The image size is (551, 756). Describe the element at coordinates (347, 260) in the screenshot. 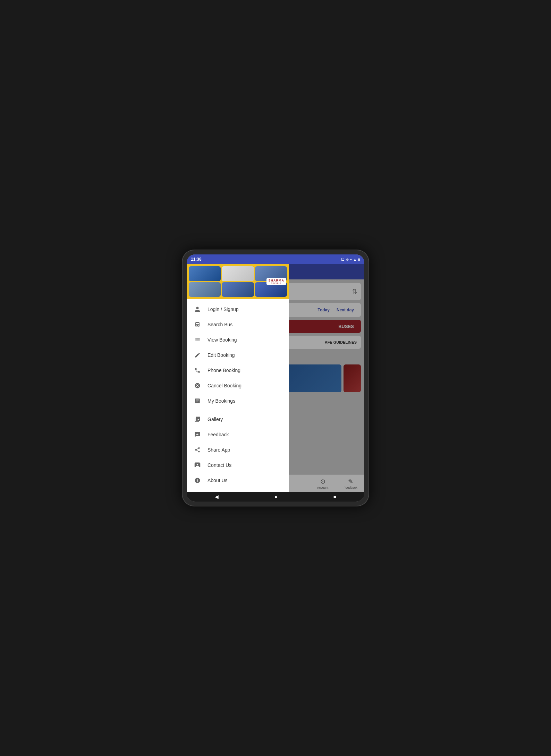

I see `location-icon: ⊙` at that location.